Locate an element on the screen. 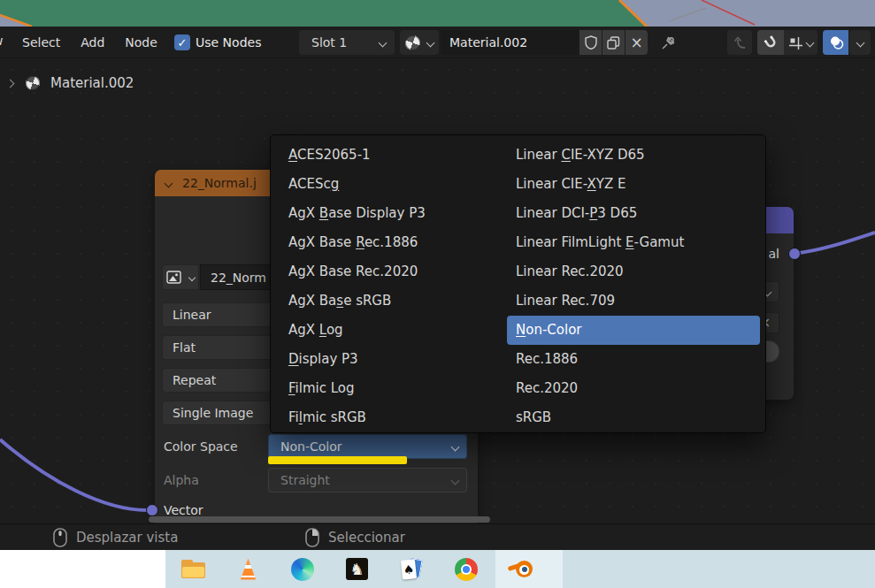 The width and height of the screenshot is (875, 588). overlays-dropdown is located at coordinates (860, 42).